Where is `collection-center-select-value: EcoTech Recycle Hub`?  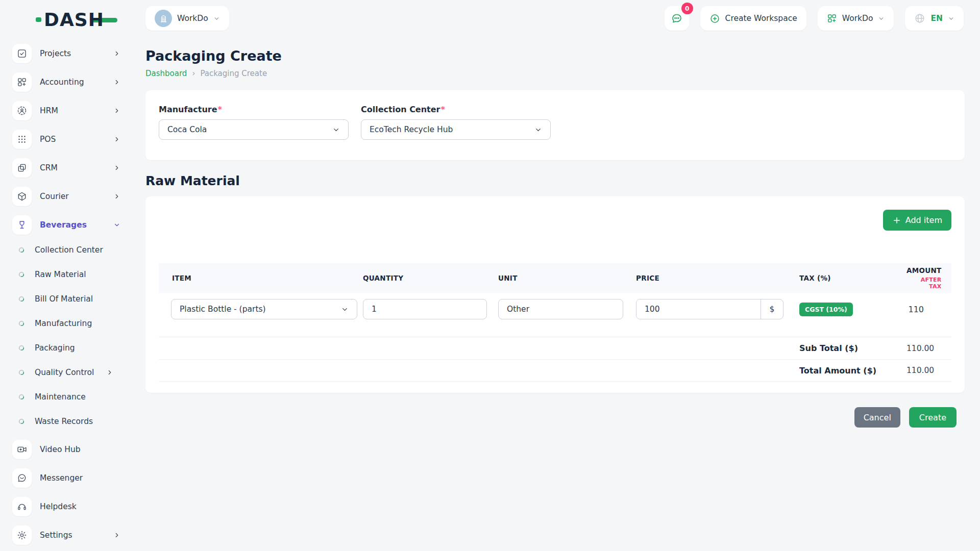
collection-center-select-value: EcoTech Recycle Hub is located at coordinates (411, 130).